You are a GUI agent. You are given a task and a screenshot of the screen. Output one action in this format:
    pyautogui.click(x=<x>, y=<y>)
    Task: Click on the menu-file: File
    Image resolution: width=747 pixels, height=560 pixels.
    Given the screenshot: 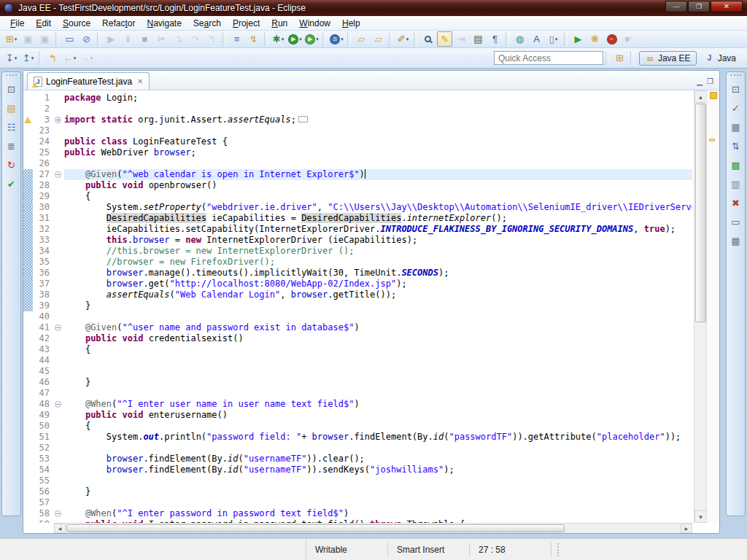 What is the action you would take?
    pyautogui.click(x=18, y=23)
    